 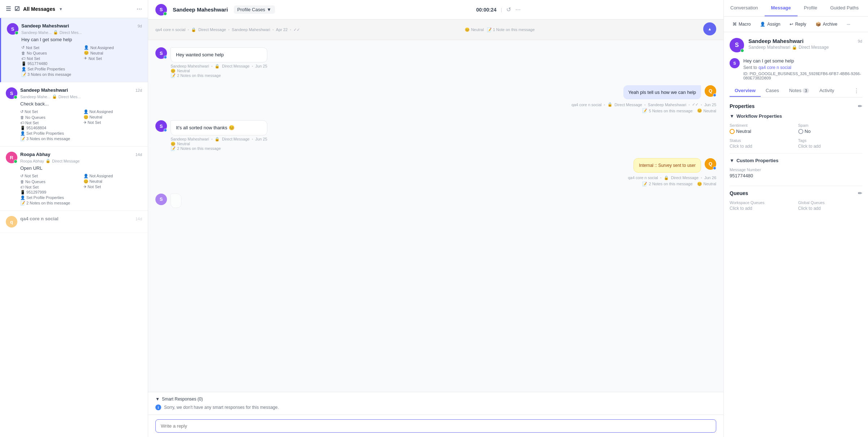 I want to click on all-messages-label: All Messages, so click(x=39, y=9).